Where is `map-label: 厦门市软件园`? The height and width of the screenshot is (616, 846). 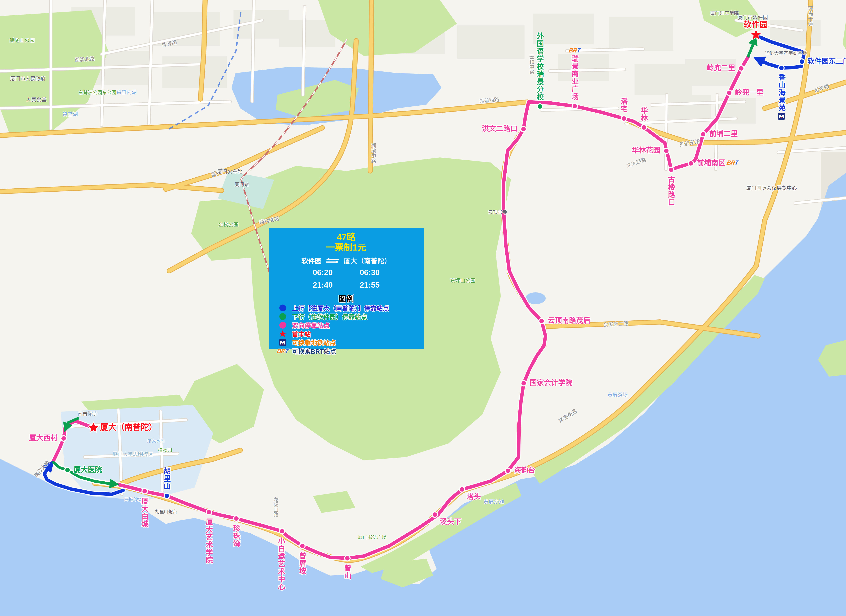 map-label: 厦门市软件园 is located at coordinates (753, 17).